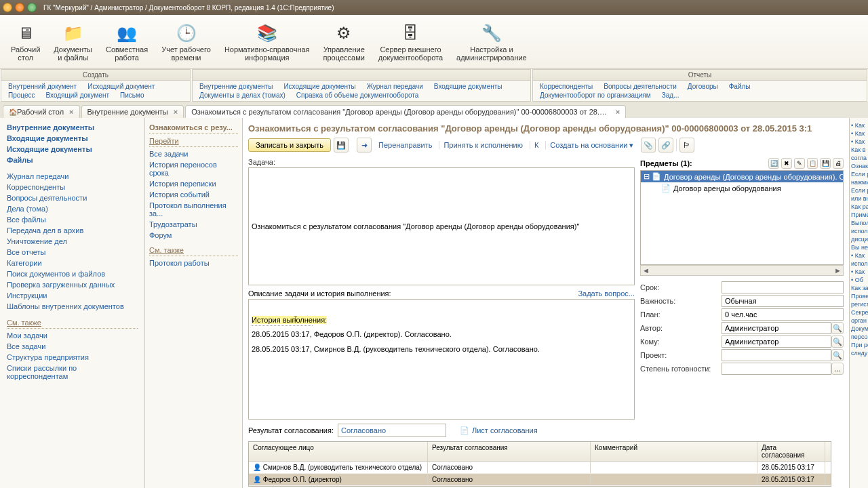 The height and width of the screenshot is (488, 868). Describe the element at coordinates (742, 176) in the screenshot. I see `tree-node-main: ⊟ 📄 Договор аренды (Договор аренды обору…` at that location.